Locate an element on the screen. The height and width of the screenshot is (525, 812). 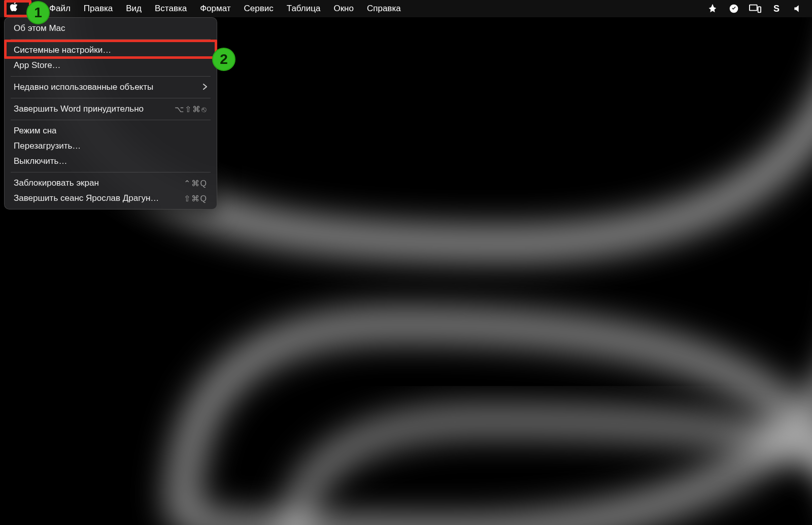
menubar-left: rd Файл Правка Вид Вставка Формат Сервис… is located at coordinates (204, 9).